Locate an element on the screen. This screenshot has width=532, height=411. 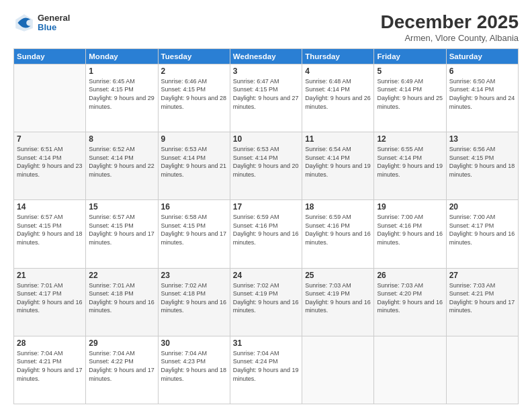
table-row: 9 Sunrise: 6:53 AMSunset: 4:14 PMDayligh… is located at coordinates (193, 167).